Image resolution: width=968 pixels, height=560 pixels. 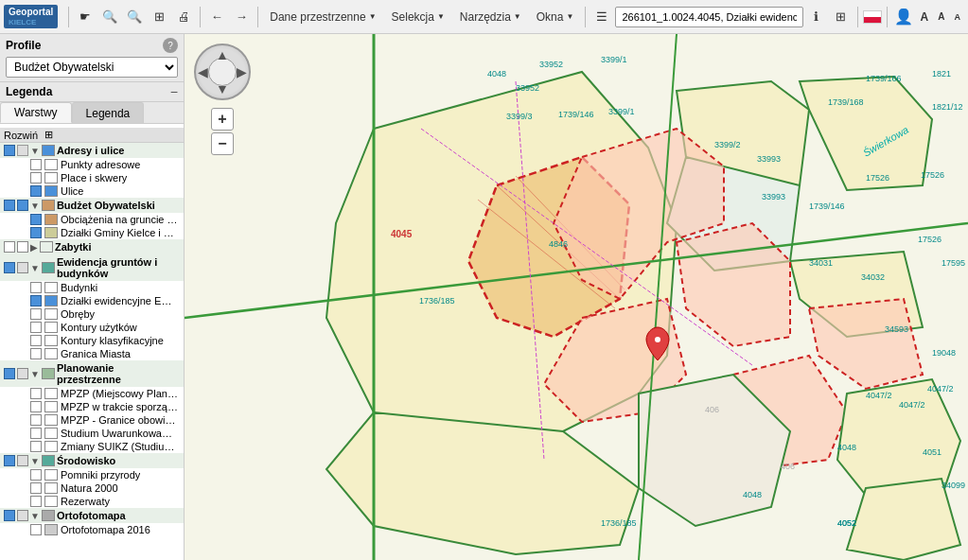 I want to click on table-button: ⊞, so click(x=841, y=17).